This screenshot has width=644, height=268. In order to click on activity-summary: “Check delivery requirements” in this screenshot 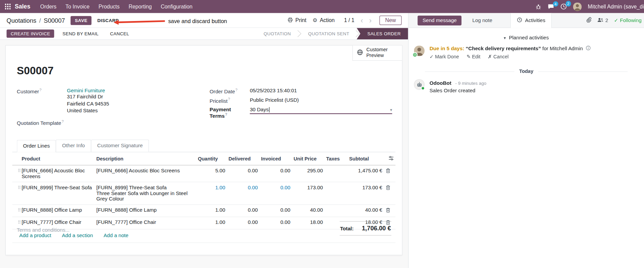, I will do `click(503, 48)`.